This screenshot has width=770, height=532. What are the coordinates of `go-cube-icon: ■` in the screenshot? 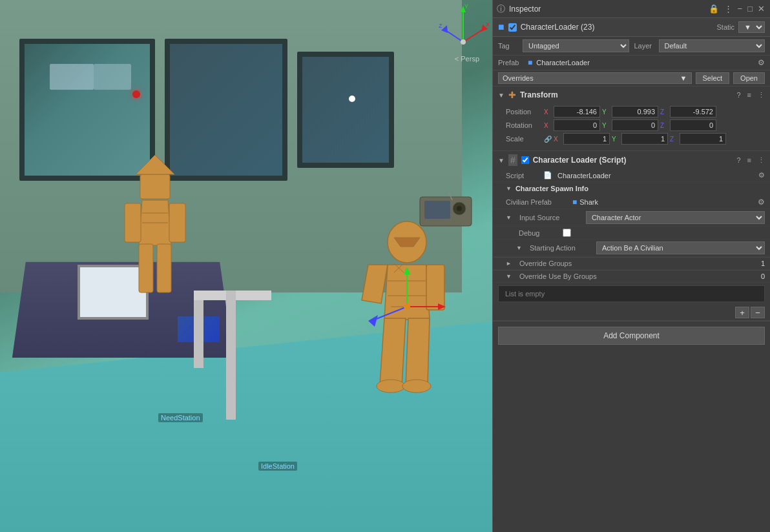 It's located at (501, 27).